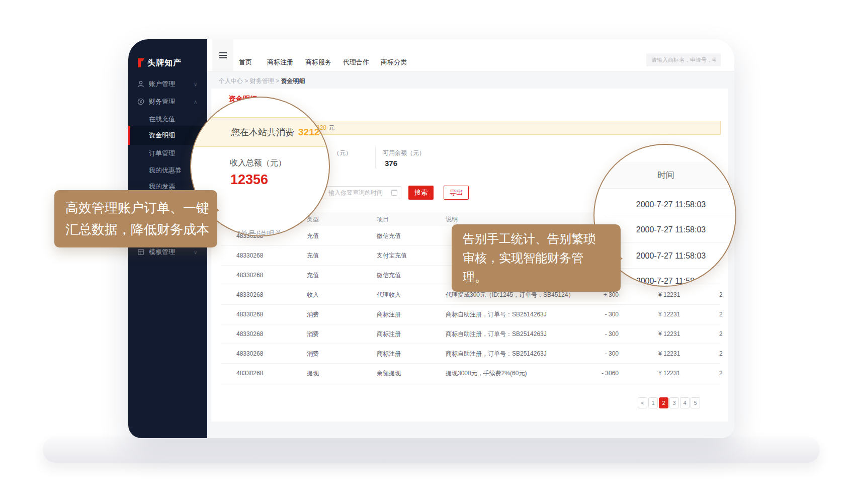 This screenshot has width=853, height=504. Describe the element at coordinates (674, 403) in the screenshot. I see `pagination-page-3: 3` at that location.